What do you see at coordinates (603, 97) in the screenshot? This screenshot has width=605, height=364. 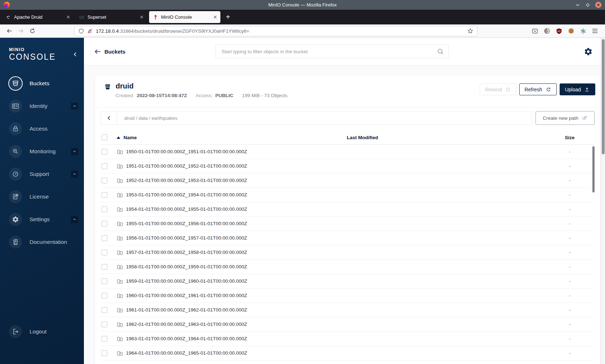 I see `page-scrollbar-thumb` at bounding box center [603, 97].